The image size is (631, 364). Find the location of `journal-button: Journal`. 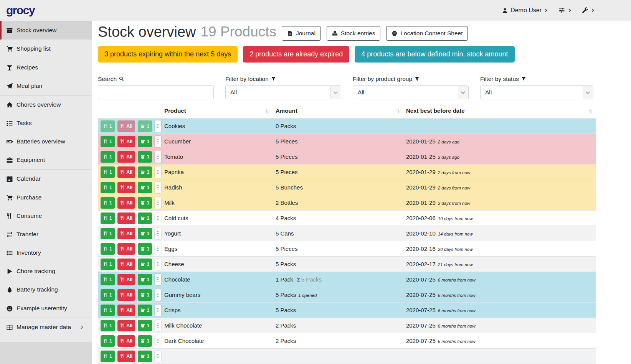

journal-button: Journal is located at coordinates (301, 33).